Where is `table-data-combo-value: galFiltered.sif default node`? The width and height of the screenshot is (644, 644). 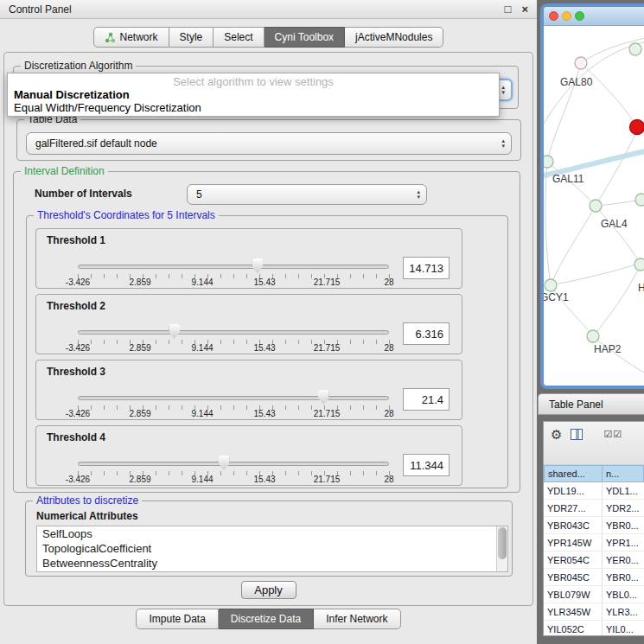 table-data-combo-value: galFiltered.sif default node is located at coordinates (97, 143).